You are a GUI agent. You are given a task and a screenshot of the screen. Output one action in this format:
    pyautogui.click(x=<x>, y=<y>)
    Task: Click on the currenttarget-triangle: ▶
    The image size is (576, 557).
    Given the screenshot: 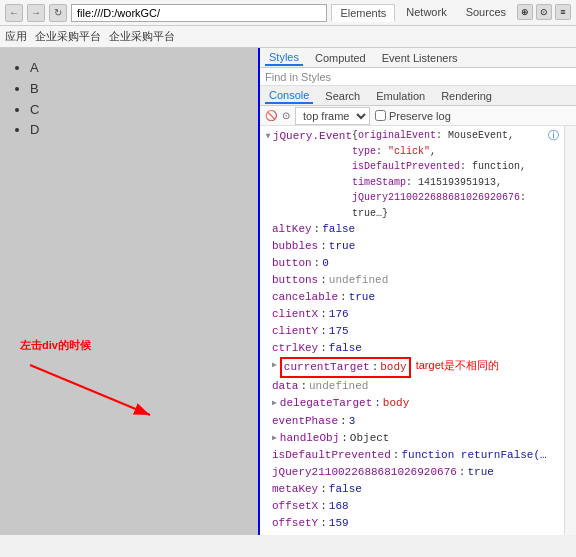 What is the action you would take?
    pyautogui.click(x=274, y=365)
    